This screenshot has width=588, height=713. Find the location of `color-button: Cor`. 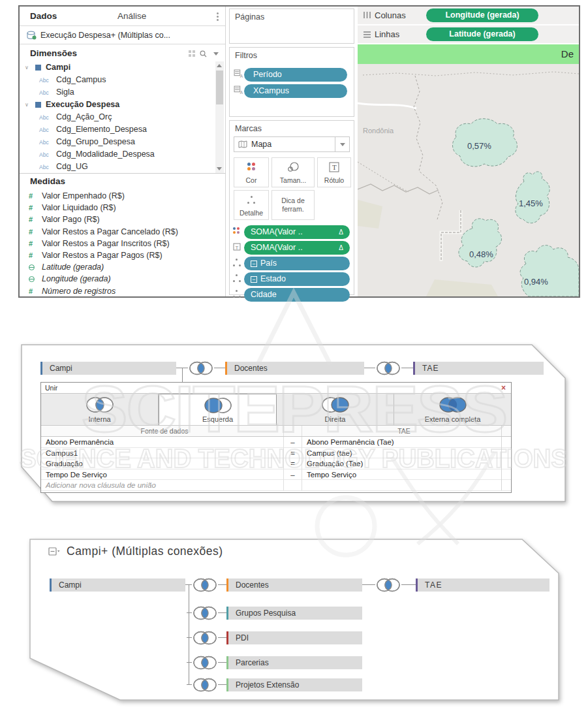

color-button: Cor is located at coordinates (251, 172).